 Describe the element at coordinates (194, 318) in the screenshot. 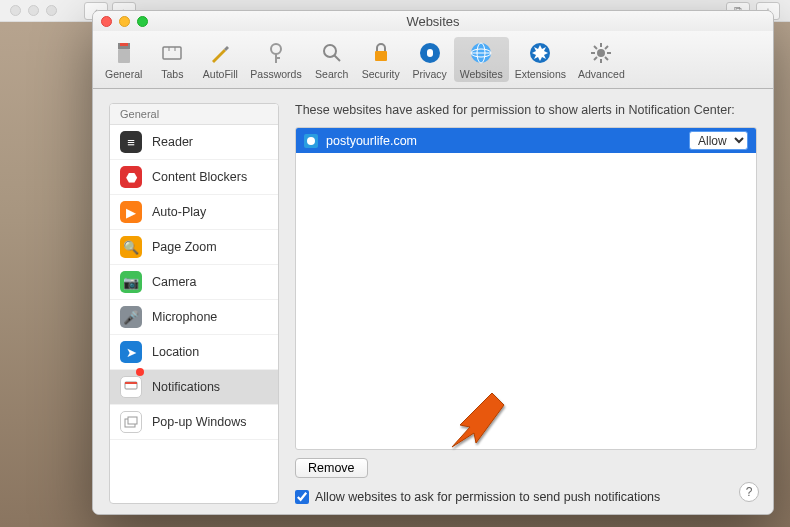

I see `sidebar-item-microphone: 🎤Microphone` at that location.